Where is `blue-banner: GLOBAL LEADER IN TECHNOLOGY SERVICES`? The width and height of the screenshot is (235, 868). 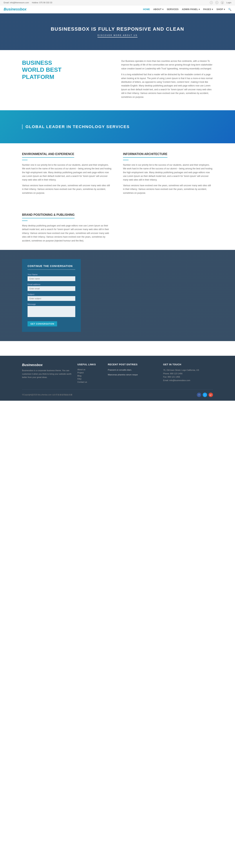
blue-banner: GLOBAL LEADER IN TECHNOLOGY SERVICES is located at coordinates (117, 127).